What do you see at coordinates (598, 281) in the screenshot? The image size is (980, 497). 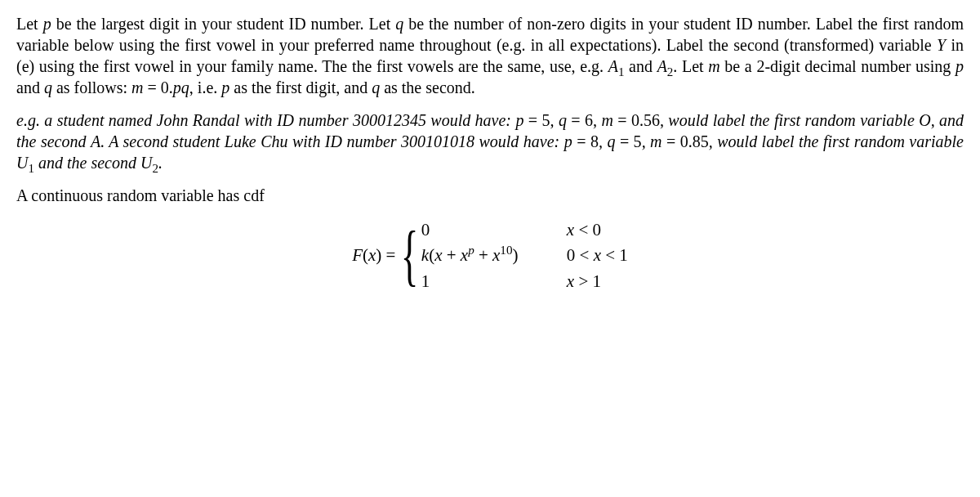 I see `case-condition: x > 1` at bounding box center [598, 281].